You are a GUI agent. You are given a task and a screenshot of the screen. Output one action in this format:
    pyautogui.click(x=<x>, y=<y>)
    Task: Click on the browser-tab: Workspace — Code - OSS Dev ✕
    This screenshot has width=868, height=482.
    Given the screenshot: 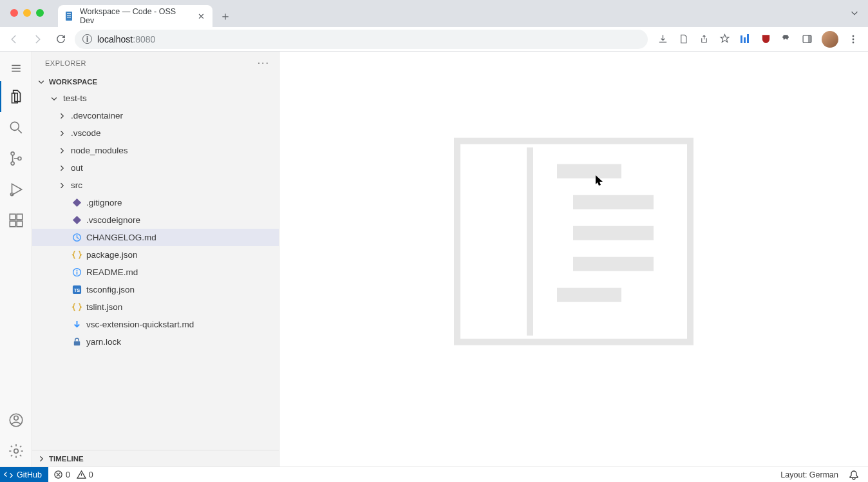 What is the action you would take?
    pyautogui.click(x=135, y=16)
    